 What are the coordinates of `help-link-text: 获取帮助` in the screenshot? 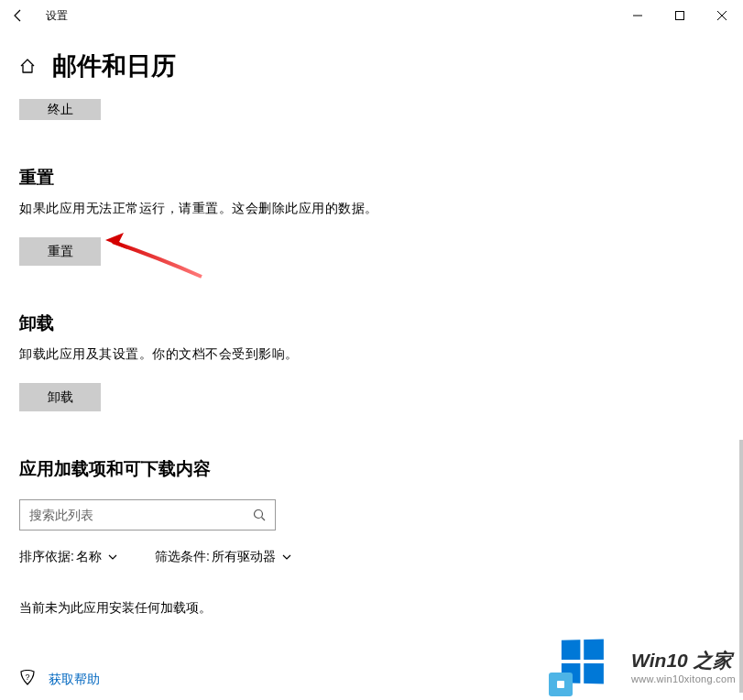 It's located at (74, 680).